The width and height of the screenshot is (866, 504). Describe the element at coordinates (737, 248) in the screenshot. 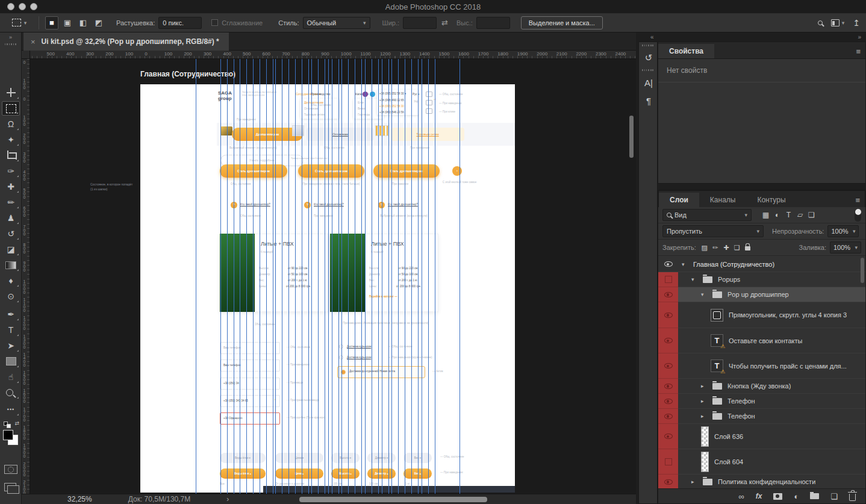

I see `lock-artboard-icon: ❏` at that location.